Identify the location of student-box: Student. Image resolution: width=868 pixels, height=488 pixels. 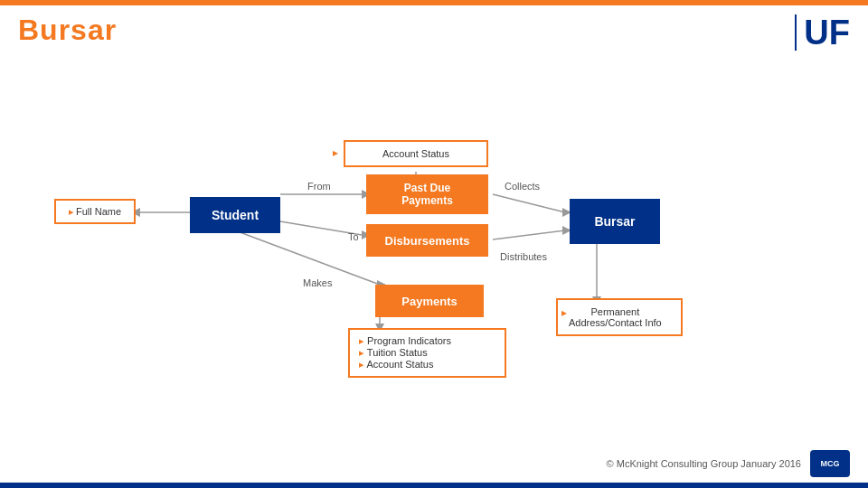
(235, 215).